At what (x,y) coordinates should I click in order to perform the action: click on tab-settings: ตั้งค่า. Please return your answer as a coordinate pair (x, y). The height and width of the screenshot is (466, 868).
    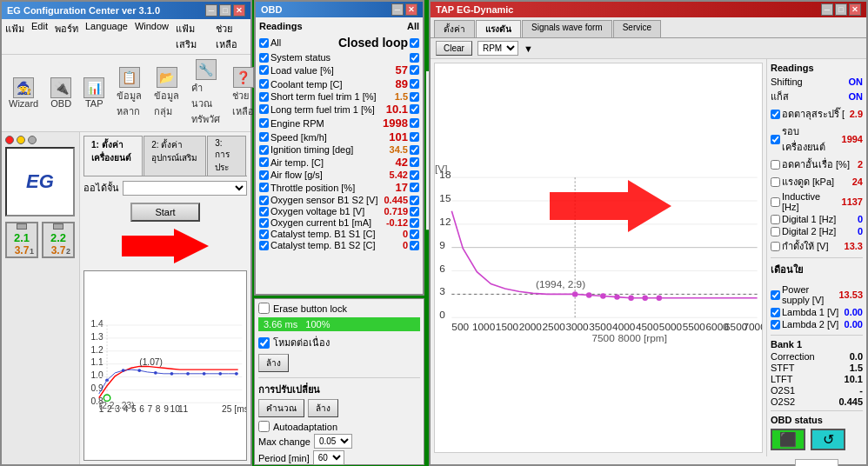
    Looking at the image, I should click on (454, 29).